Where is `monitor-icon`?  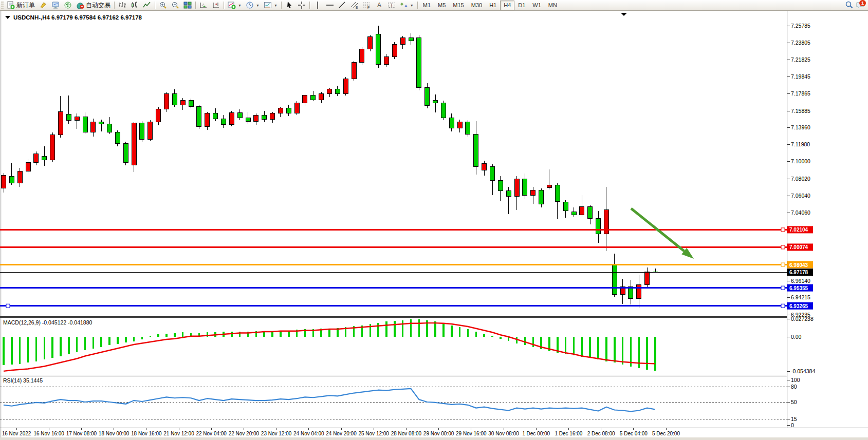 monitor-icon is located at coordinates (56, 5).